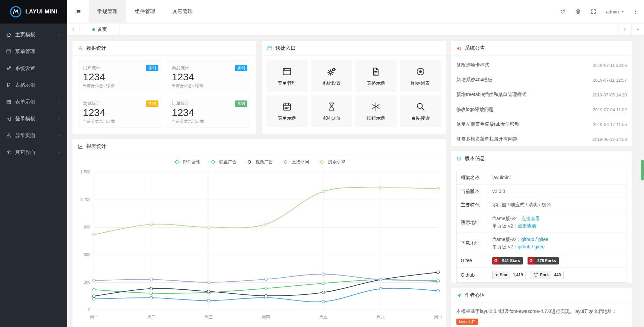  I want to click on top-nav: 常规管理 组件管理 其它管理, so click(145, 11).